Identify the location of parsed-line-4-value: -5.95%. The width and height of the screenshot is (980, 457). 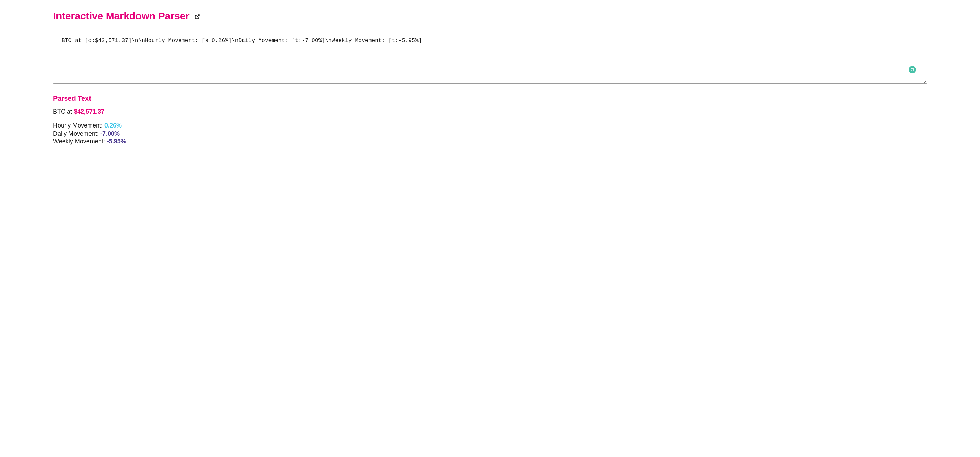
(116, 141).